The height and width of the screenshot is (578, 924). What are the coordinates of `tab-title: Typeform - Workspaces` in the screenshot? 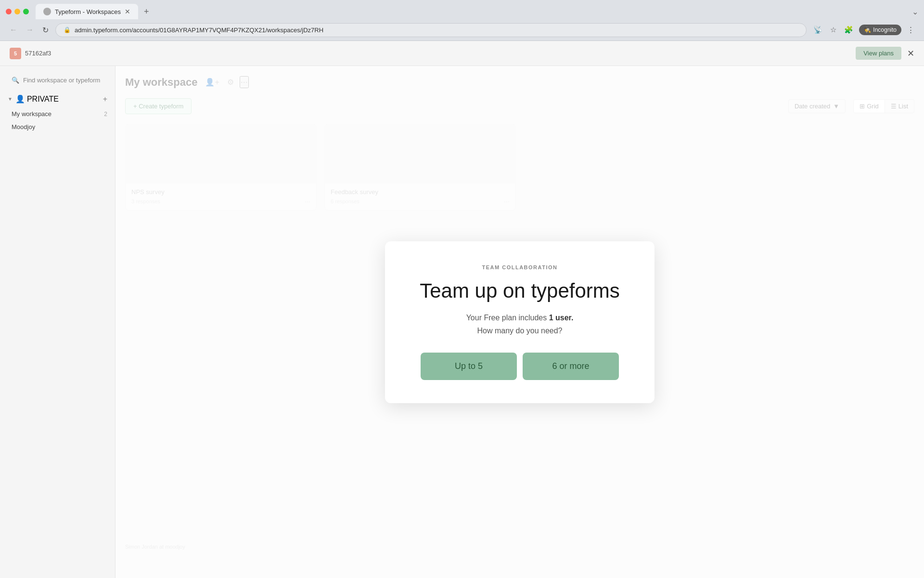 It's located at (88, 12).